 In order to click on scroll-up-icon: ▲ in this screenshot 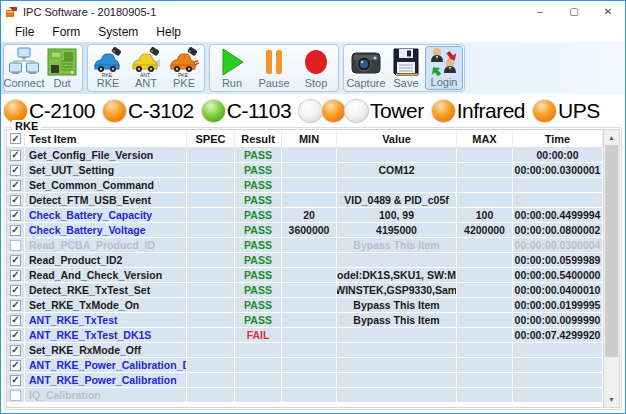, I will do `click(612, 138)`.